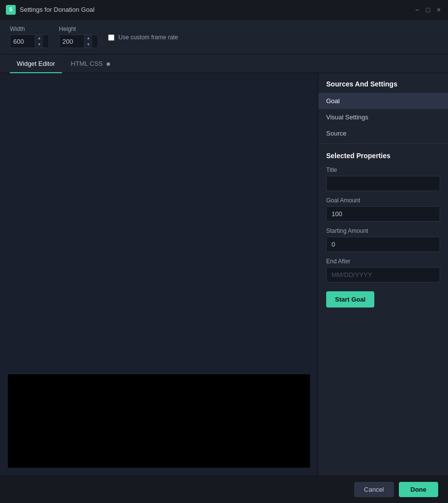 Image resolution: width=448 pixels, height=503 pixels. Describe the element at coordinates (383, 184) in the screenshot. I see `title-input` at that location.